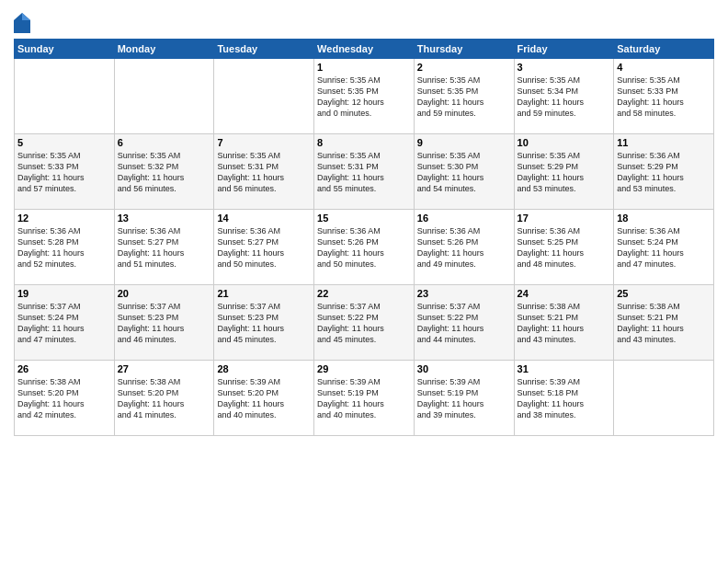  I want to click on day-number: 21, so click(264, 293).